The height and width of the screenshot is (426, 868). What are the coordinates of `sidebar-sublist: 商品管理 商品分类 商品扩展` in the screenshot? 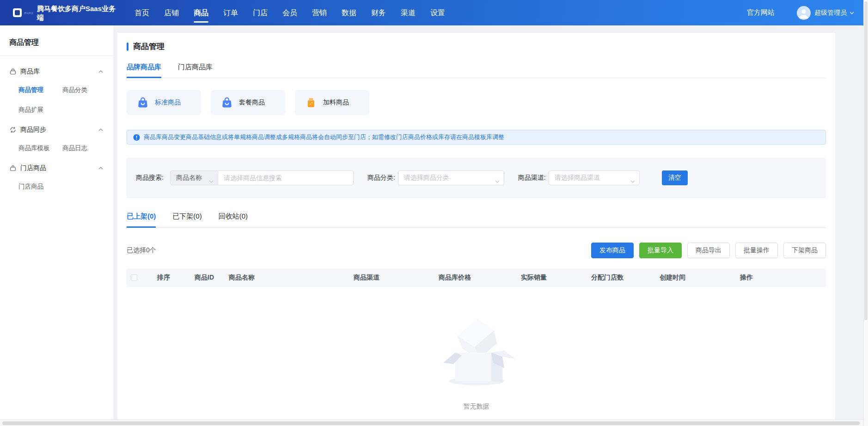 It's located at (66, 100).